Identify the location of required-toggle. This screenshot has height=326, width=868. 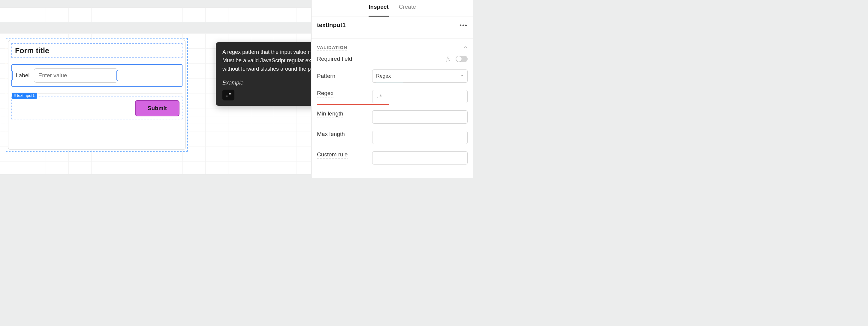
(462, 59).